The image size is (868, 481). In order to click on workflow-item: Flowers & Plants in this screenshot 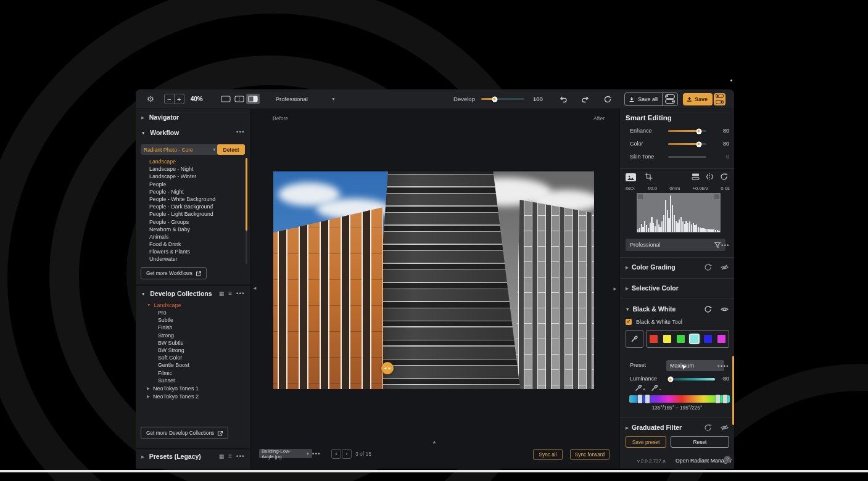, I will do `click(190, 252)`.